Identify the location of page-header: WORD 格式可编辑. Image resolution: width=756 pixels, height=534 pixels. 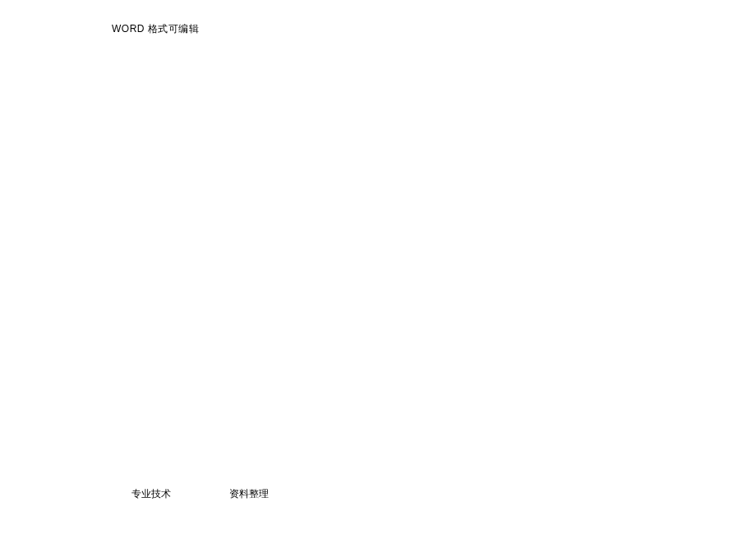
(155, 30).